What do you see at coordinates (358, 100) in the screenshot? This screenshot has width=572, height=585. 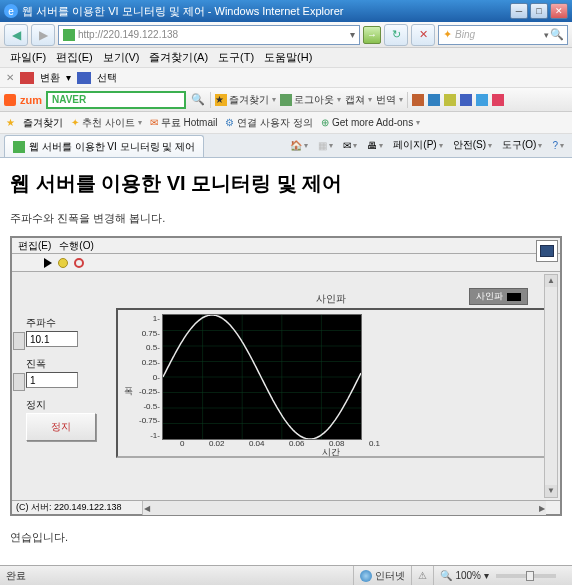 I see `tb-capture: 캡쳐` at bounding box center [358, 100].